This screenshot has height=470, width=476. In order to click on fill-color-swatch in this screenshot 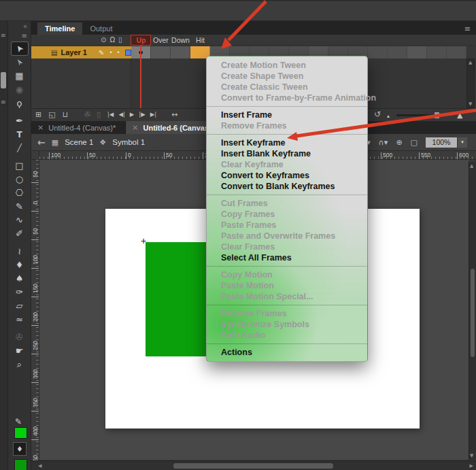, I will do `click(20, 465)`.